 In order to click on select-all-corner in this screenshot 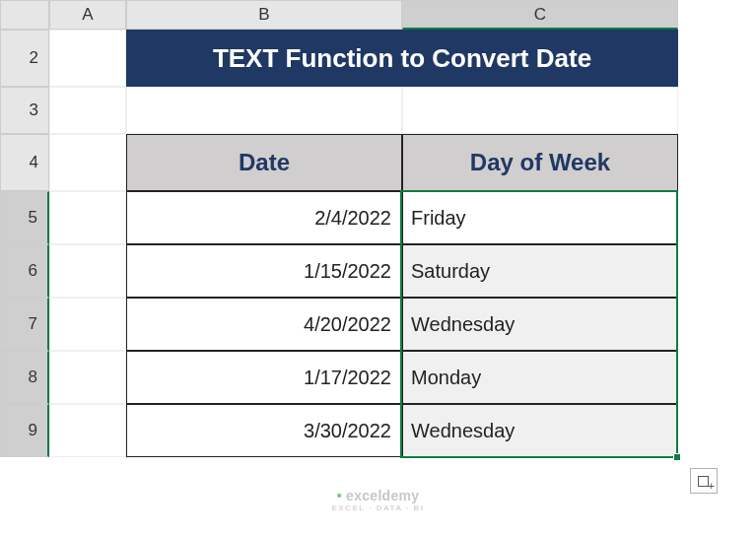, I will do `click(25, 15)`.